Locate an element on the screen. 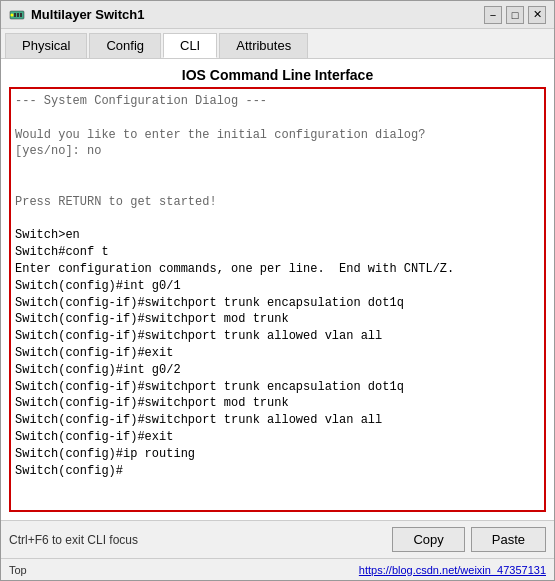 This screenshot has width=555, height=581. title-left: Multilayer Switch1 is located at coordinates (76, 15).